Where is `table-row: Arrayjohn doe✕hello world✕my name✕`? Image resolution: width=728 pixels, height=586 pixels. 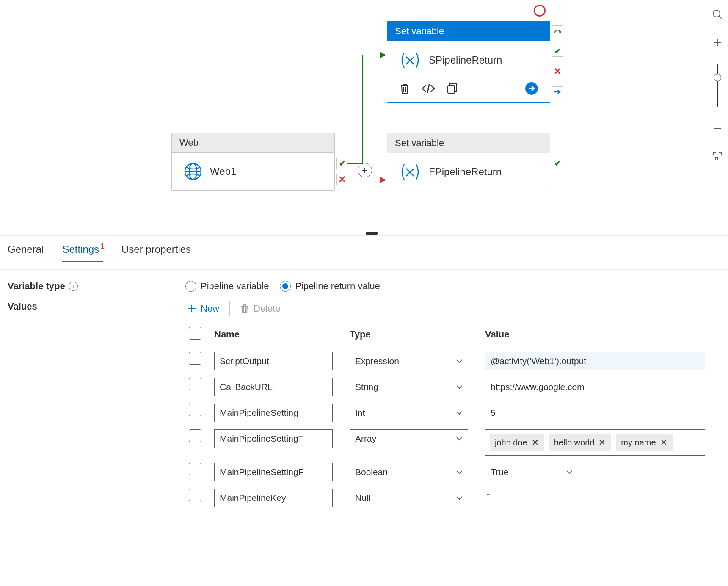 table-row: Arrayjohn doe✕hello world✕my name✕ is located at coordinates (452, 443).